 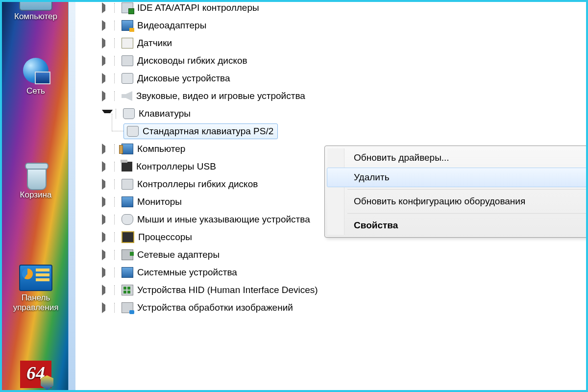 What do you see at coordinates (456, 192) in the screenshot?
I see `context-menu: Обновить драйверы...УдалитьОбновить конф…` at bounding box center [456, 192].